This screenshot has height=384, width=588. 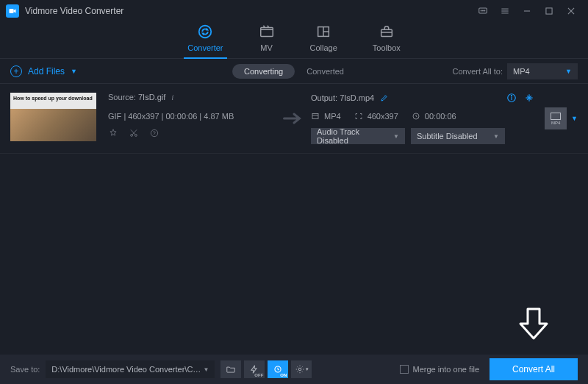 I want to click on spec-value: MP4, so click(x=332, y=116).